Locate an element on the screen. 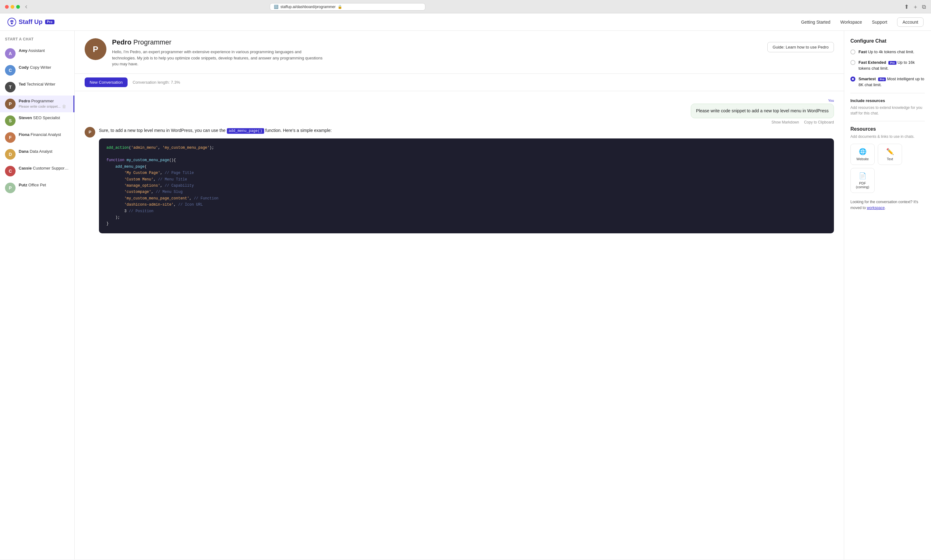 The image size is (931, 560). radio-fast-extended-label: Fast Extended Pro Up to 16k tokens chat … is located at coordinates (892, 66).